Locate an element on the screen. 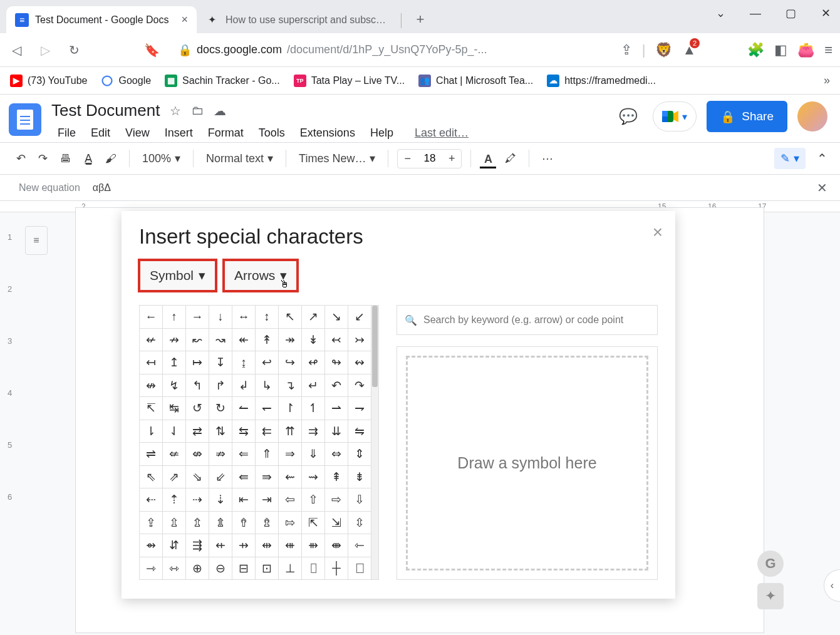  character-cell: ↦ is located at coordinates (198, 363).